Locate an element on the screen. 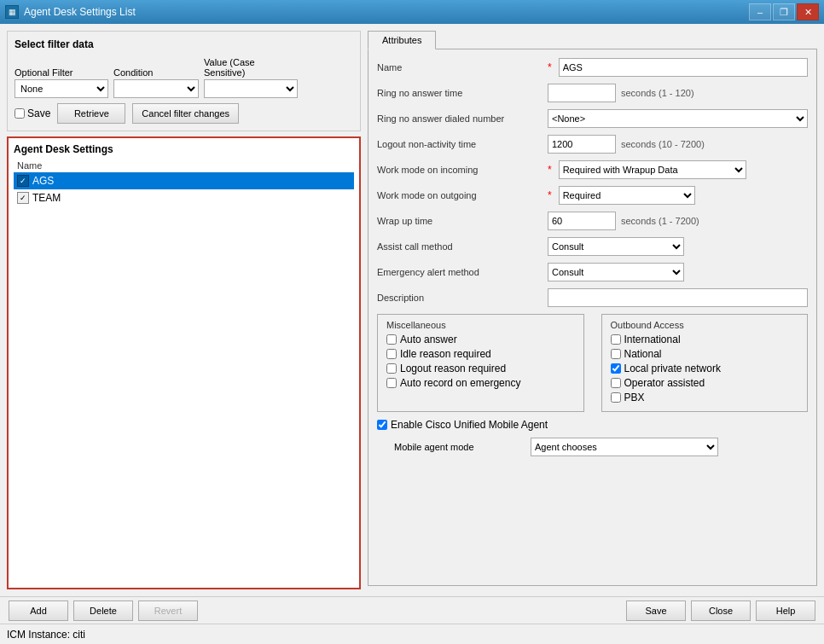 This screenshot has height=644, width=824. mobile-mode-select: Agent chooses Call by call Nailed connec… is located at coordinates (624, 447).